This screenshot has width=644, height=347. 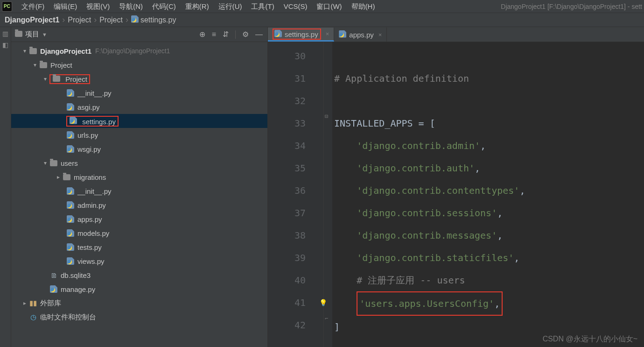 What do you see at coordinates (361, 35) in the screenshot?
I see `tab-label: apps.py` at bounding box center [361, 35].